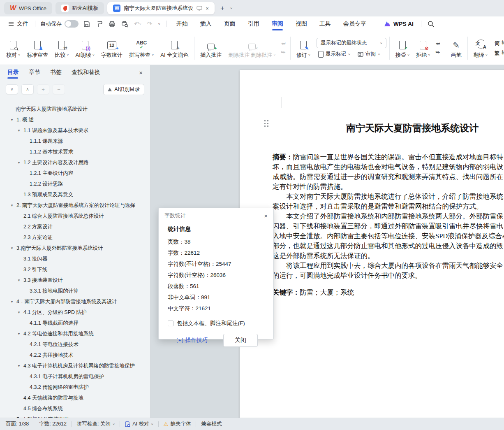 Image resolution: width=504 pixels, height=430 pixels. What do you see at coordinates (28, 8) in the screenshot?
I see `wps-office-home-tab: W WPS Office` at bounding box center [28, 8].